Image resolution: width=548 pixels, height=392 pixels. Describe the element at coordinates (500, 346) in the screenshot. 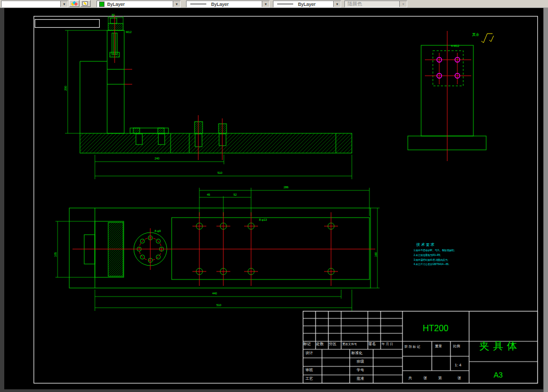

I see `part-name: 夹具体` at that location.